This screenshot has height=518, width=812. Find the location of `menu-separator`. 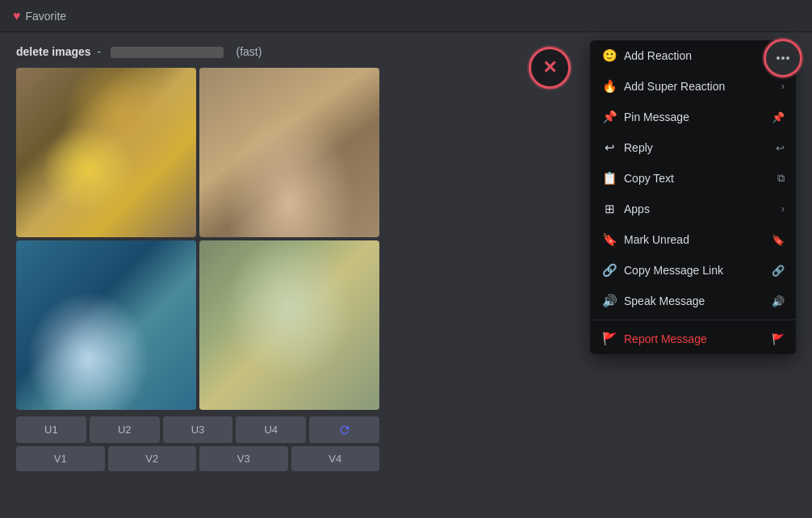

menu-separator is located at coordinates (693, 320).